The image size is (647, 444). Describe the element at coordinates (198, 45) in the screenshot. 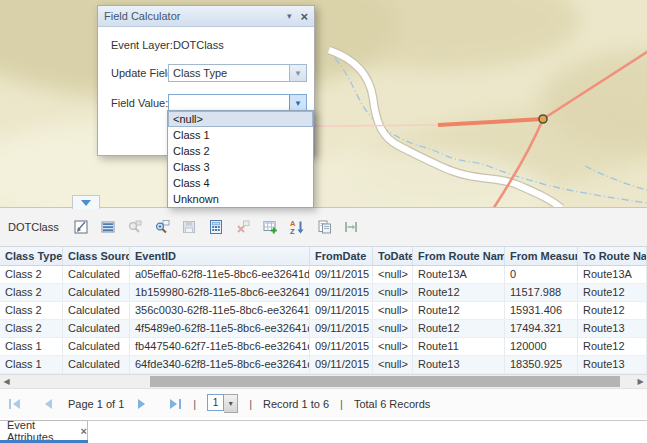

I see `event-layer-value: DOTClass` at that location.